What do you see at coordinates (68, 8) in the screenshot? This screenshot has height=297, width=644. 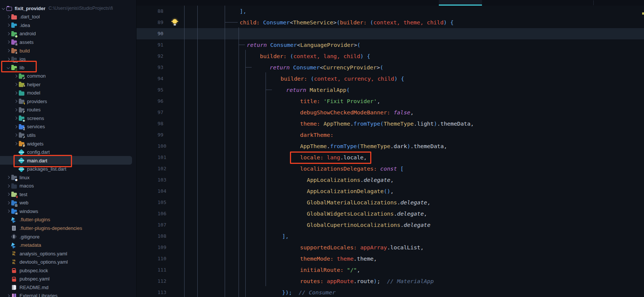 I see `tree-item-project-root: fixit_providerC:\Users\jenis\StudioProje…` at bounding box center [68, 8].